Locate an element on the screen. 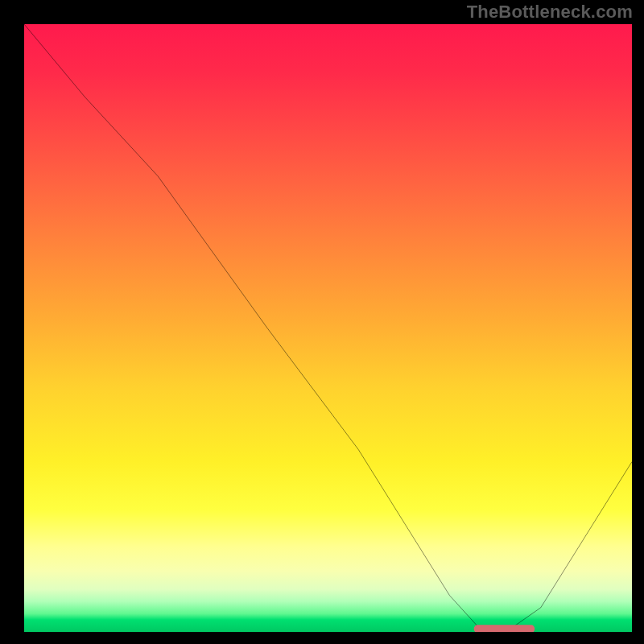 The height and width of the screenshot is (644, 644). optimal-marker is located at coordinates (505, 628).